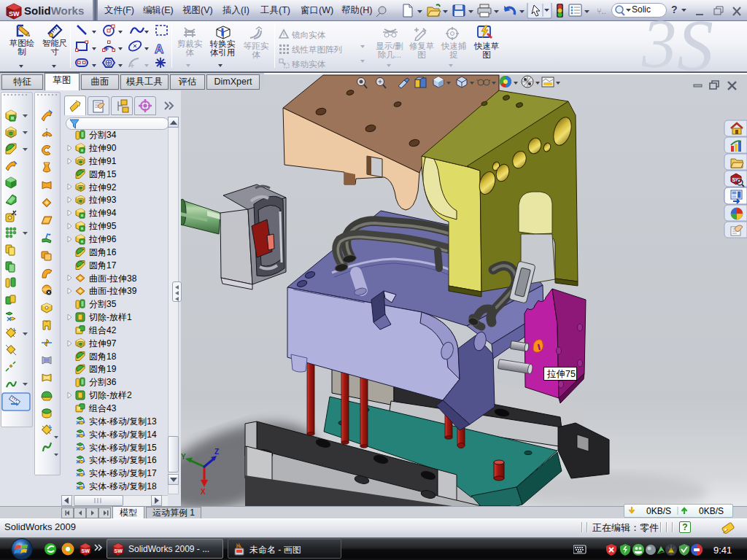 The image size is (747, 560). I want to click on svg-text: X, so click(203, 491).